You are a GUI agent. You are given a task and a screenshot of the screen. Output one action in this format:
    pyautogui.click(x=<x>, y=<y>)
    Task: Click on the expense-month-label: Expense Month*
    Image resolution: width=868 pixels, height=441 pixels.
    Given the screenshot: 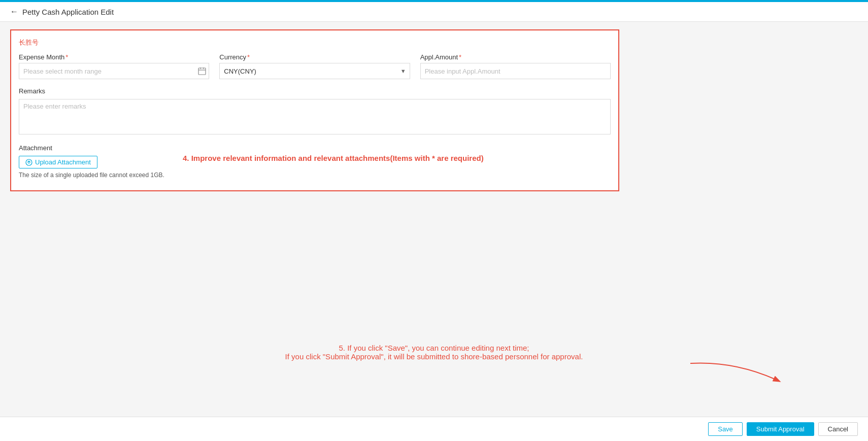 What is the action you would take?
    pyautogui.click(x=114, y=57)
    